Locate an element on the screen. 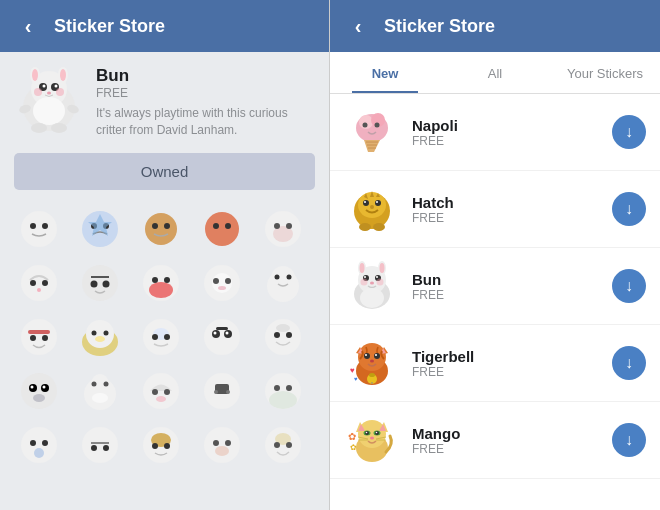 The width and height of the screenshot is (660, 510). tab-your-stickers: Your Stickers is located at coordinates (605, 72).